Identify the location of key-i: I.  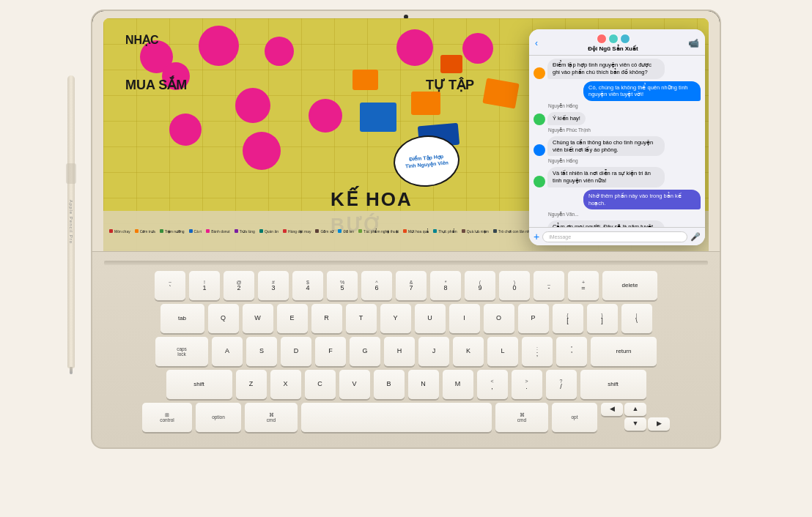
(465, 319).